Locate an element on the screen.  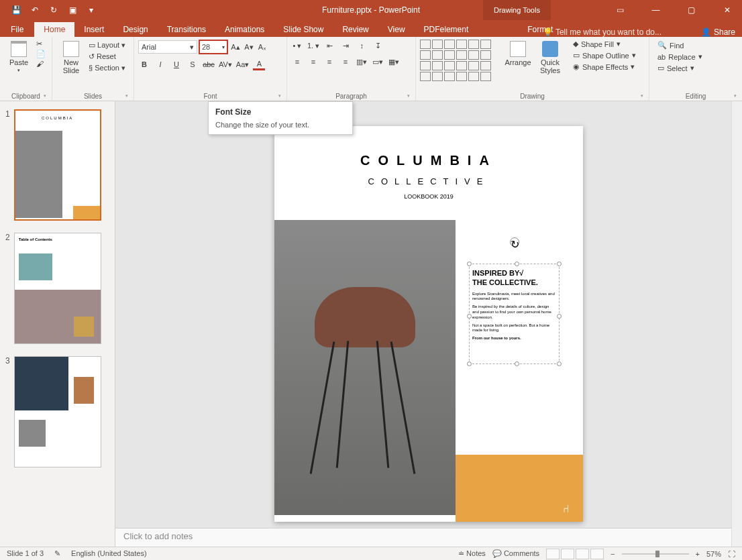
find-button: 🔍 Find is located at coordinates (696, 46).